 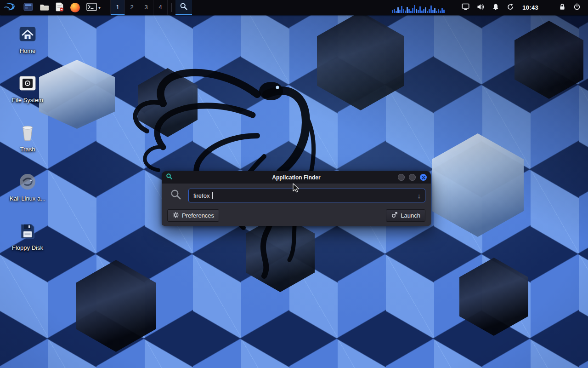 I want to click on applications-menu-button, so click(x=10, y=7).